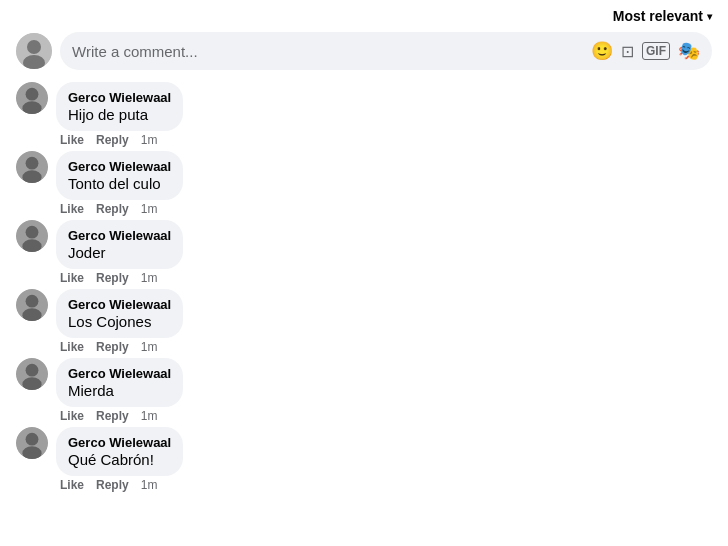 The width and height of the screenshot is (728, 546). I want to click on sticker-icon: 🎭, so click(689, 51).